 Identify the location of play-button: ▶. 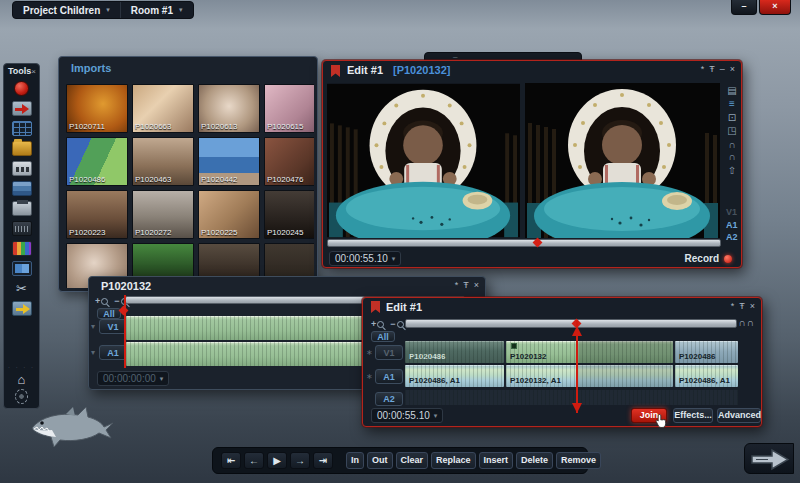
(277, 460).